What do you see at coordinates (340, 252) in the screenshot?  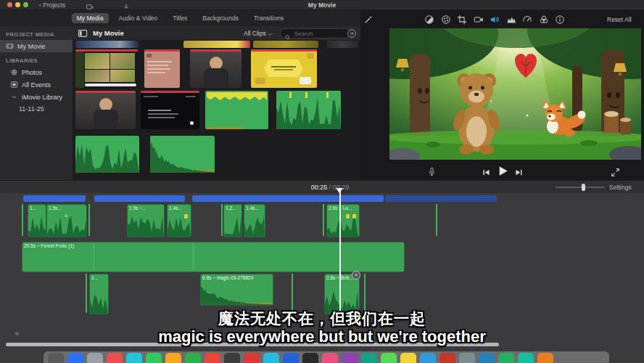 I see `playhead-line` at bounding box center [340, 252].